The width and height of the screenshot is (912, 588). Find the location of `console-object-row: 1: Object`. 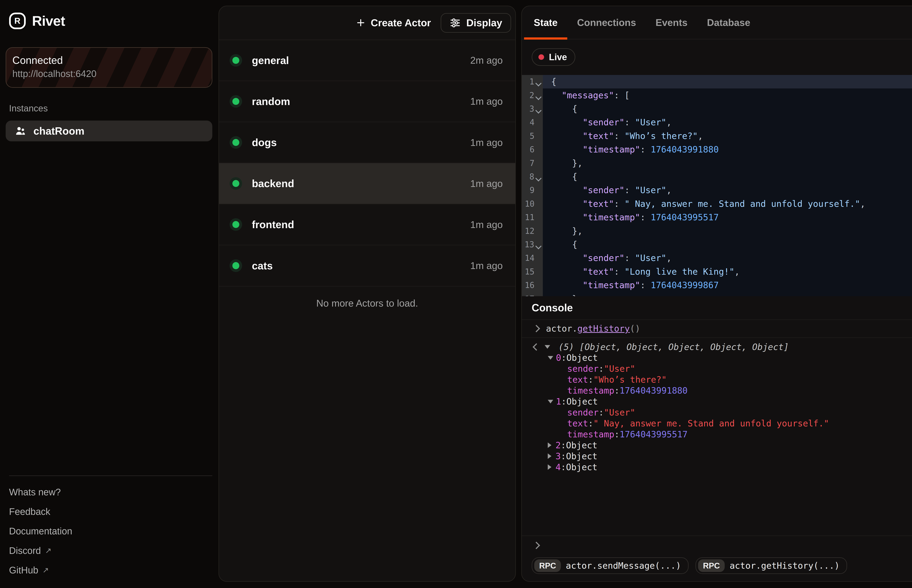

console-object-row: 1: Object is located at coordinates (717, 402).